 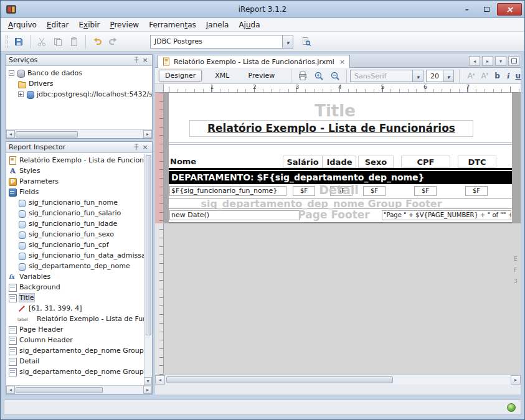 What do you see at coordinates (222, 76) in the screenshot?
I see `view-button-xml: XML` at bounding box center [222, 76].